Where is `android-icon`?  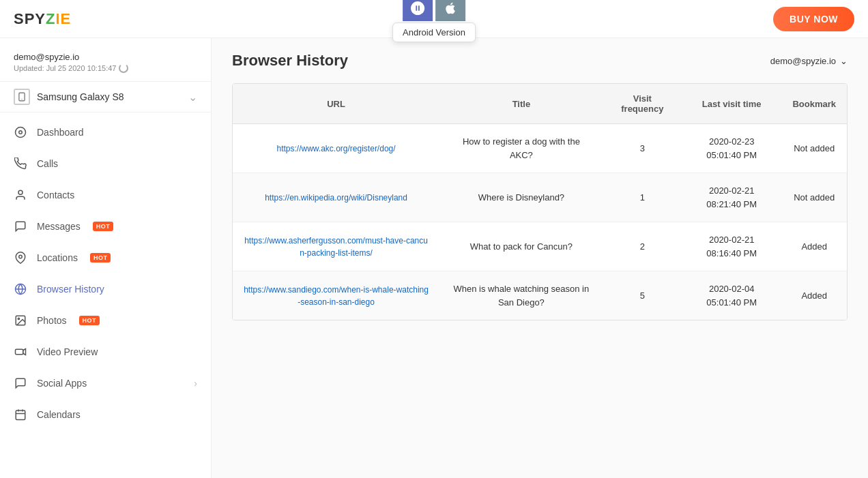
android-icon is located at coordinates (418, 8).